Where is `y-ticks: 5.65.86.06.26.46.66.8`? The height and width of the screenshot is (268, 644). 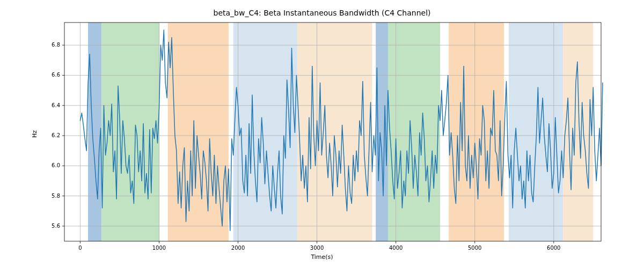
y-ticks: 5.65.86.06.26.46.66.8 is located at coordinates (58, 135).